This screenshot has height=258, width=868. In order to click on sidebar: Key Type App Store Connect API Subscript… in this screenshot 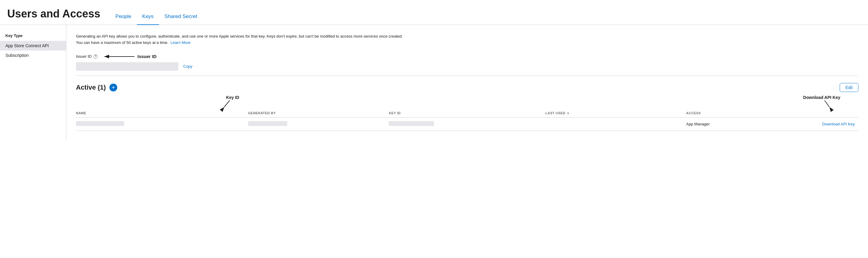, I will do `click(33, 83)`.